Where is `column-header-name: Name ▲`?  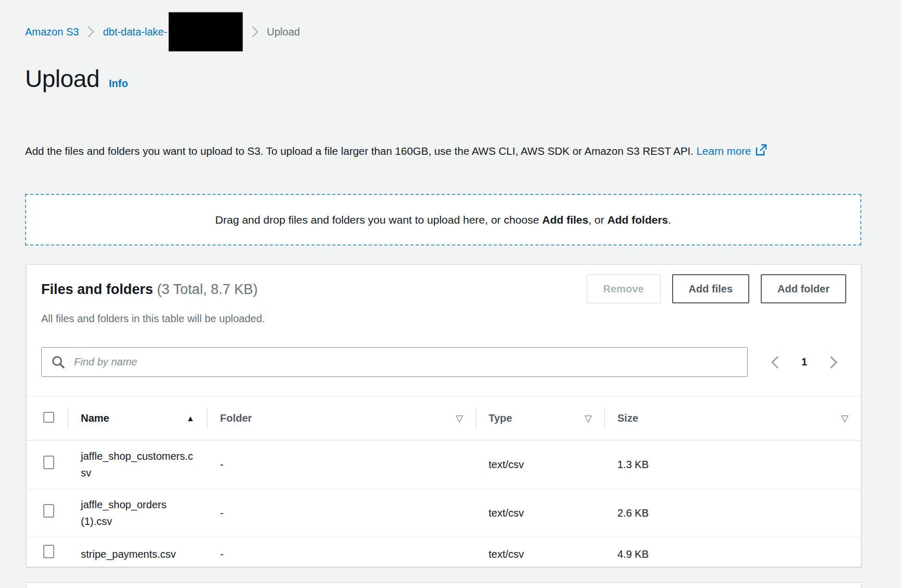
column-header-name: Name ▲ is located at coordinates (138, 419).